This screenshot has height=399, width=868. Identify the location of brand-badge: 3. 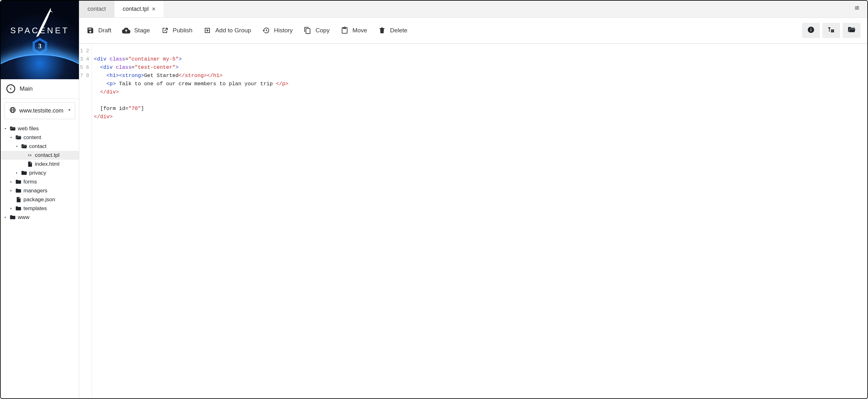
(40, 46).